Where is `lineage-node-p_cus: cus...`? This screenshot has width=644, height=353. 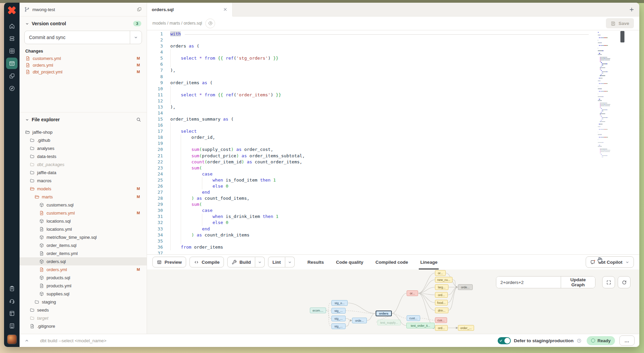 lineage-node-p_cus: cus... is located at coordinates (441, 320).